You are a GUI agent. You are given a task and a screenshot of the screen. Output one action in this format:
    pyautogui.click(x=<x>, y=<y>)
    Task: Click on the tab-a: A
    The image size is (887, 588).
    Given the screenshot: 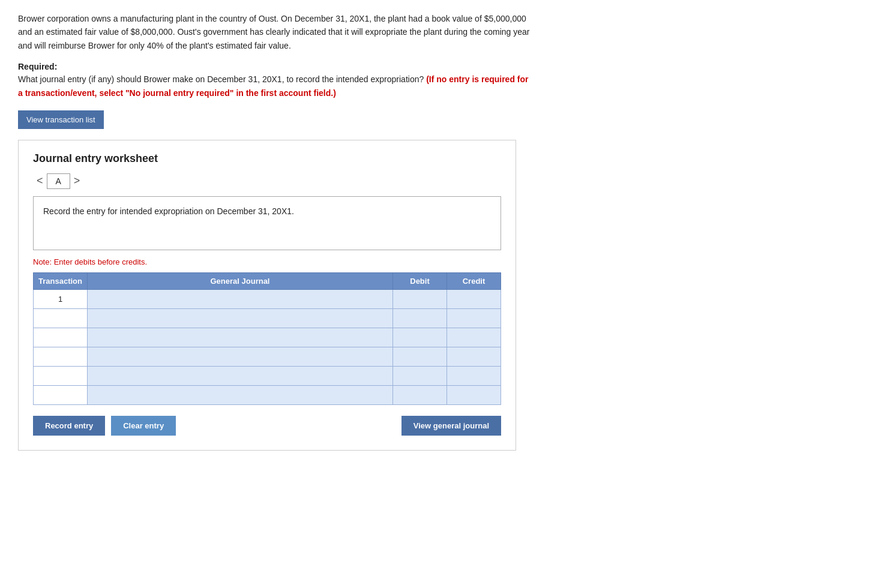 What is the action you would take?
    pyautogui.click(x=59, y=181)
    